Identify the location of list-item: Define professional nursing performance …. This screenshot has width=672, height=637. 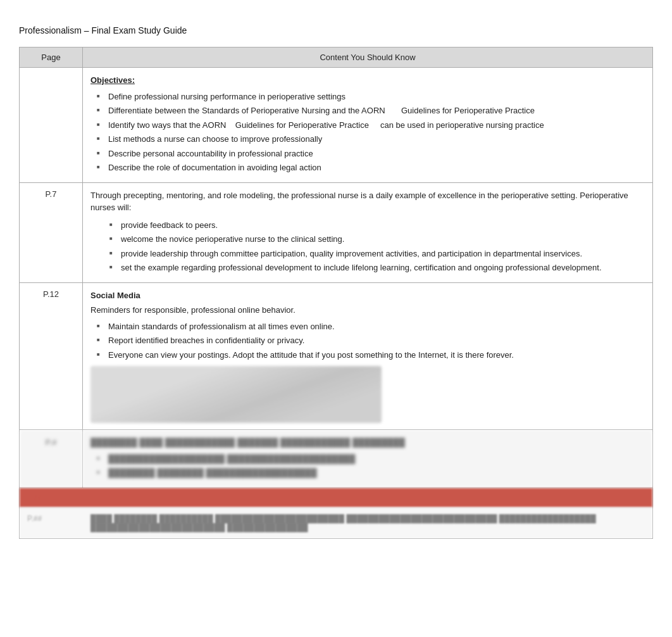
(371, 97).